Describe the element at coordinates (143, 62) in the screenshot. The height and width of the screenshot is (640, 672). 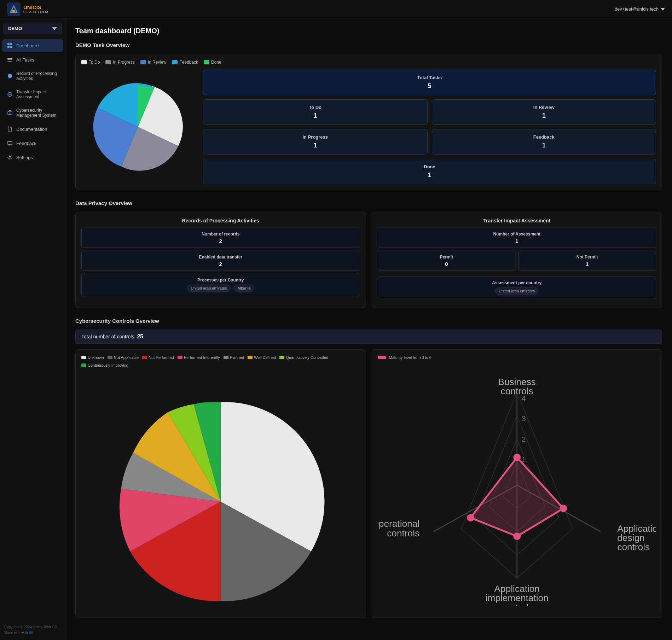
I see `legend-dot-inreview` at that location.